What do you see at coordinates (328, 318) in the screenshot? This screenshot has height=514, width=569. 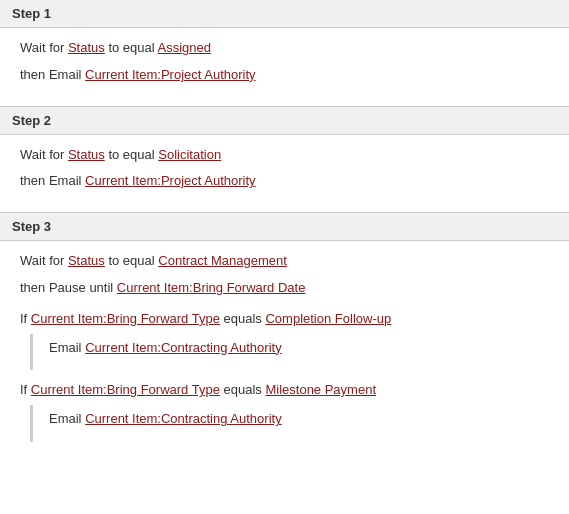 I see `workflow-link: Completion Follow-up` at bounding box center [328, 318].